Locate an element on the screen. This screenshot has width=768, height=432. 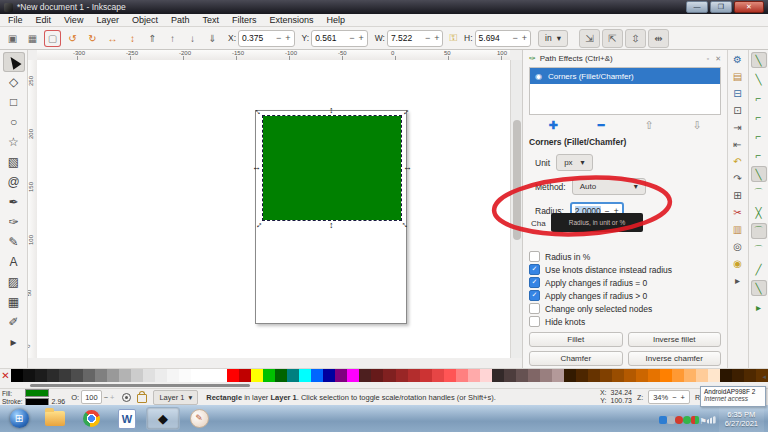
fill-color-swatch is located at coordinates (37, 393).